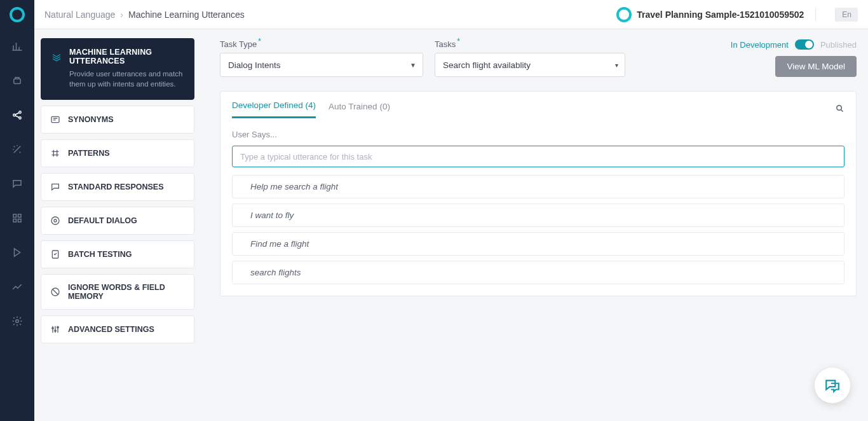 The height and width of the screenshot is (421, 868). What do you see at coordinates (17, 218) in the screenshot?
I see `rail-apps-icon` at bounding box center [17, 218].